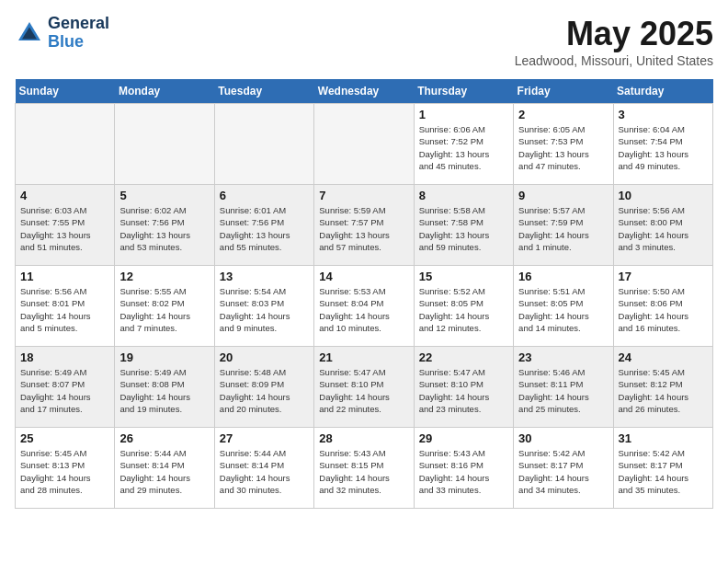 The height and width of the screenshot is (563, 728). I want to click on day-number: 24, so click(664, 357).